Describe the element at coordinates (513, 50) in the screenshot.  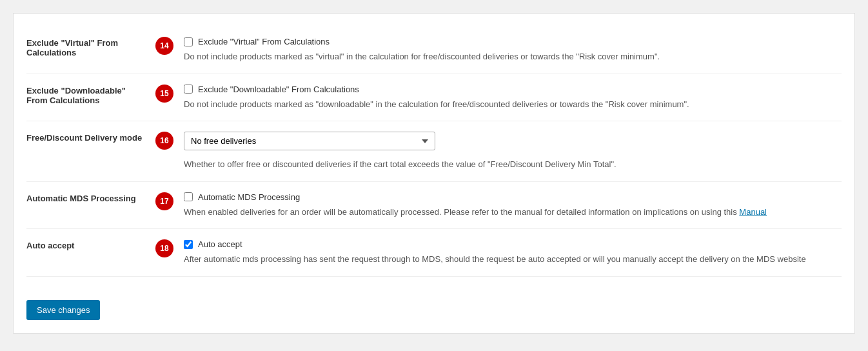
I see `setting-content-14: Exclude "Virtual" From Calculations Do n…` at that location.